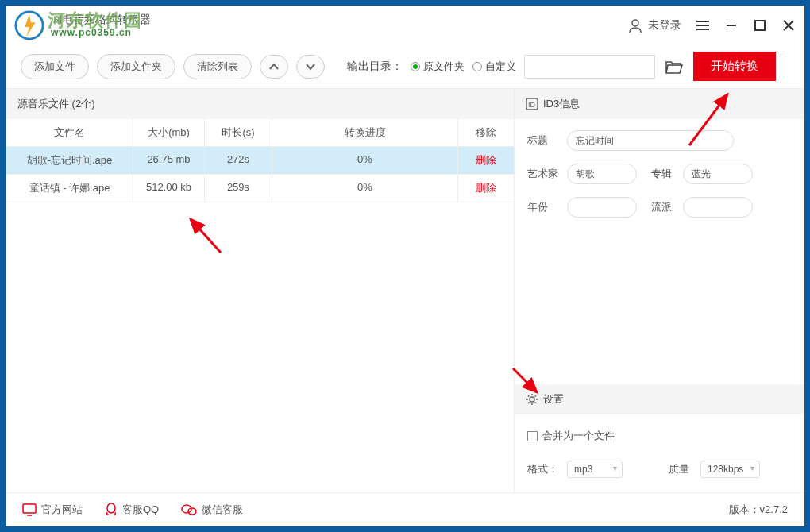 This screenshot has width=810, height=532. Describe the element at coordinates (659, 399) in the screenshot. I see `settings-section-header: 设置` at that location.